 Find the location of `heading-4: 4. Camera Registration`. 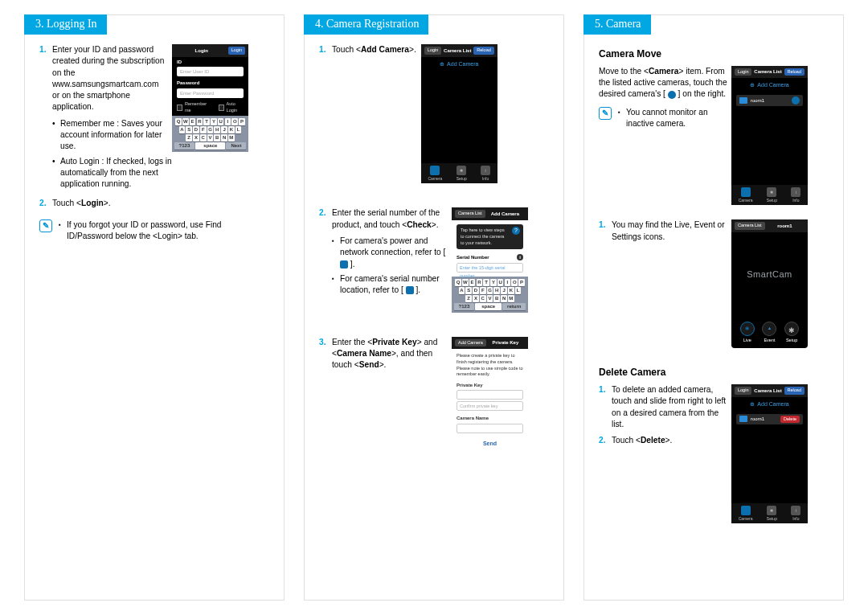

heading-4: 4. Camera Registration is located at coordinates (366, 24).